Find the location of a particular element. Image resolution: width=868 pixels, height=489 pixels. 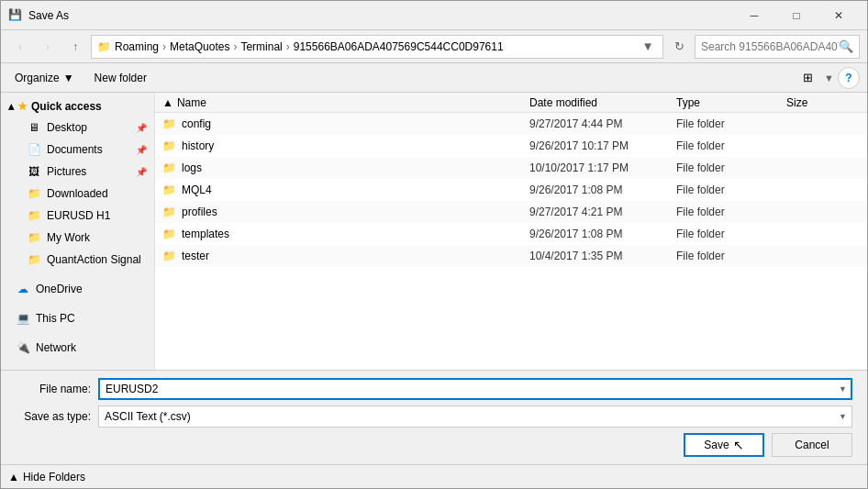

savetype-label: Save as type: is located at coordinates (57, 417).